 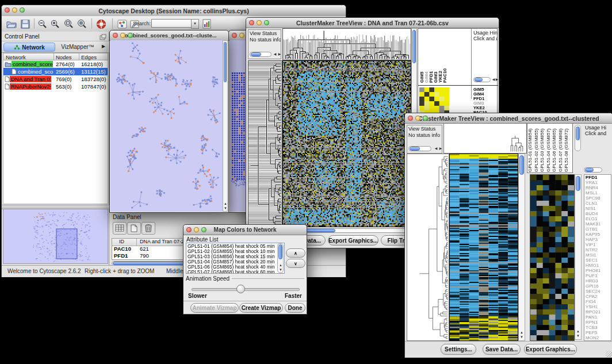 I want to click on tab-vizmapper: VizMapper™, so click(x=78, y=47).